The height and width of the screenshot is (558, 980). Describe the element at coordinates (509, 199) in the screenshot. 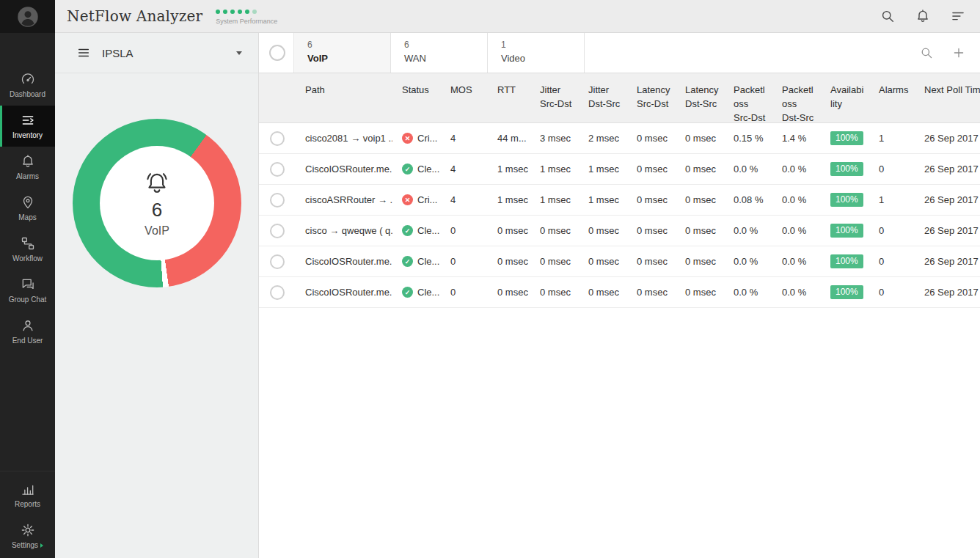

I see `rtt-cell: 1 msec` at that location.